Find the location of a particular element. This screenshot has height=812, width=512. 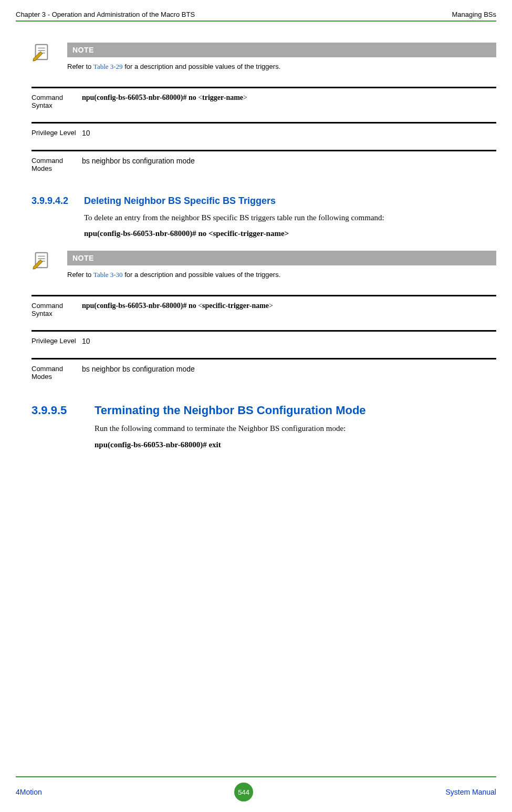

section-number: 3.9.9.5 is located at coordinates (63, 410).